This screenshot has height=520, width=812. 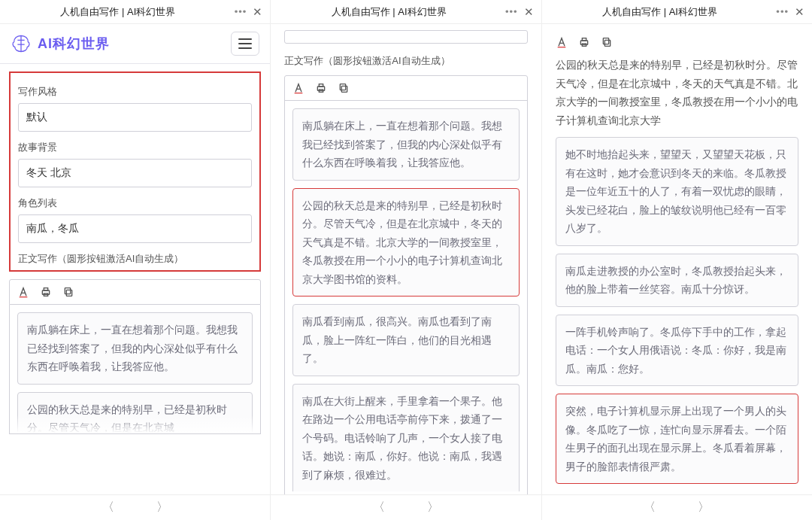 I want to click on style-input, so click(x=135, y=117).